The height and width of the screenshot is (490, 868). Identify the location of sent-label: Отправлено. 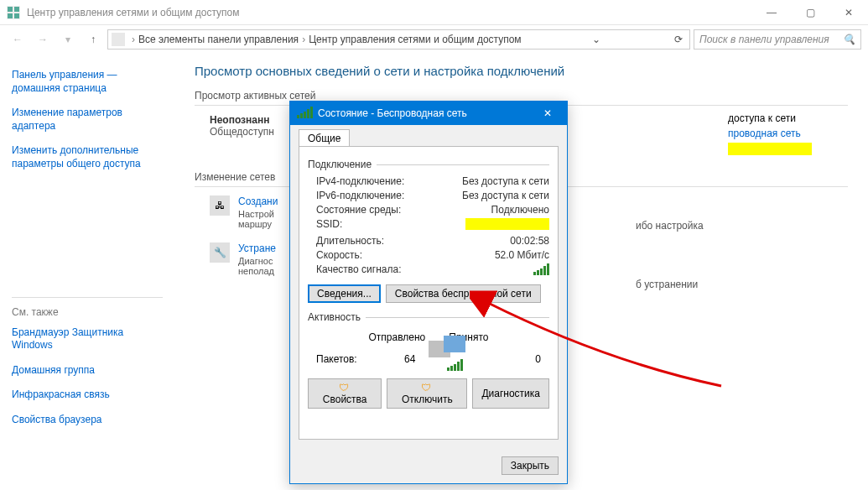
(398, 337).